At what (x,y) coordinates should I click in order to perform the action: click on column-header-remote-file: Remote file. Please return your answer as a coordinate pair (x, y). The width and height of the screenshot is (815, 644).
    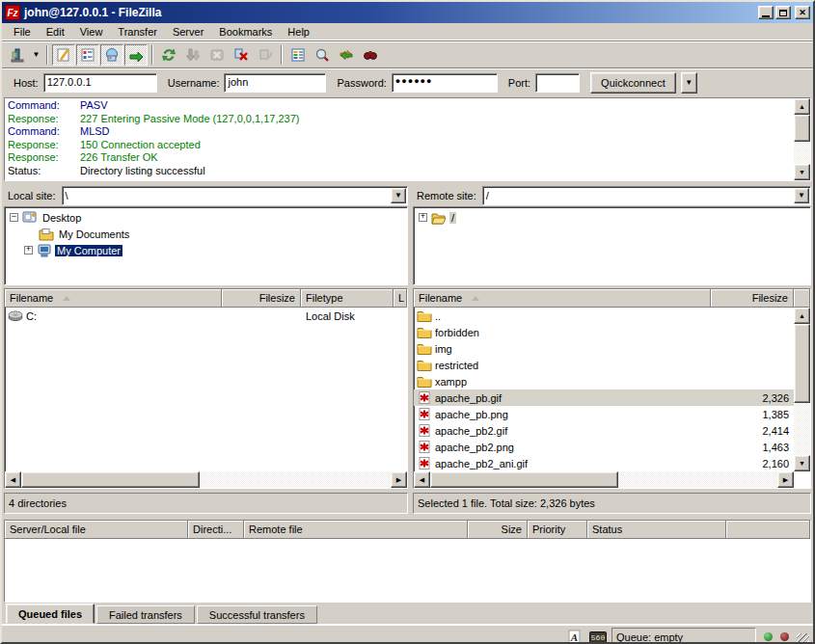
    Looking at the image, I should click on (356, 530).